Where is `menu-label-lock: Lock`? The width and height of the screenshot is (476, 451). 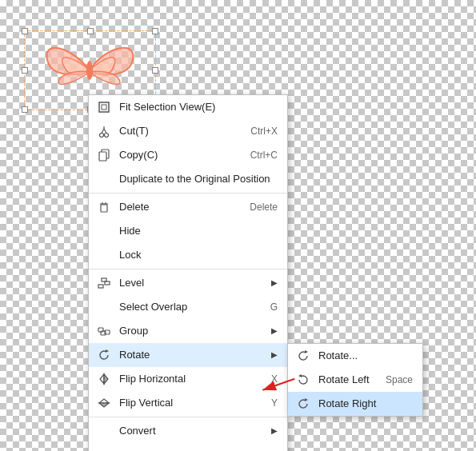 menu-label-lock: Lock is located at coordinates (130, 255).